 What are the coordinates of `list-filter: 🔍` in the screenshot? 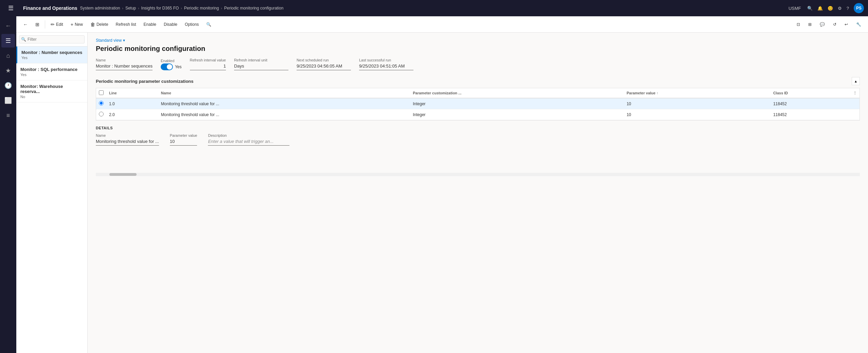 It's located at (52, 39).